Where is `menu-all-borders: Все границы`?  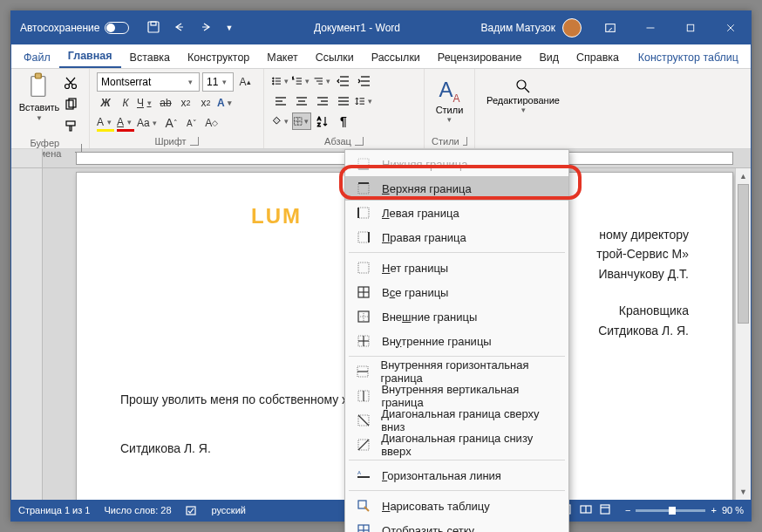
menu-all-borders: Все границы is located at coordinates (457, 292).